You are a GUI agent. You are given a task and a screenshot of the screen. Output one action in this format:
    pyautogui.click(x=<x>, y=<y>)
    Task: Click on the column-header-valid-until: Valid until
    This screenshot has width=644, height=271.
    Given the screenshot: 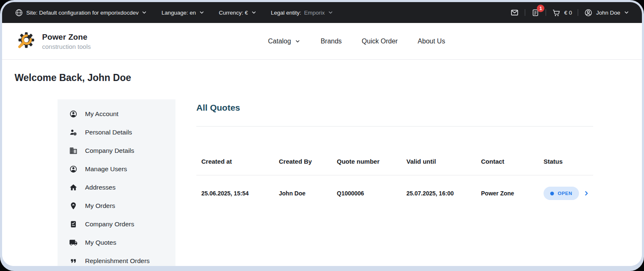 What is the action you would take?
    pyautogui.click(x=439, y=161)
    